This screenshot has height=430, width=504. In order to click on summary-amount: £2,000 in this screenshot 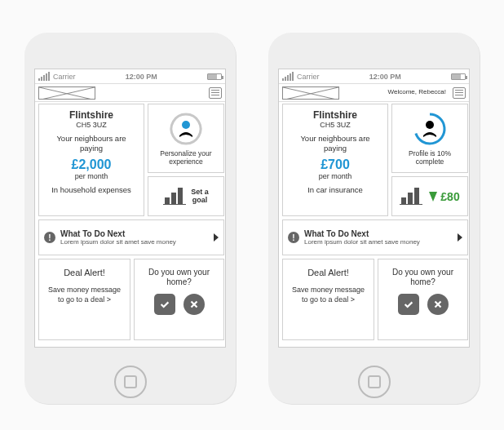, I will do `click(91, 165)`.